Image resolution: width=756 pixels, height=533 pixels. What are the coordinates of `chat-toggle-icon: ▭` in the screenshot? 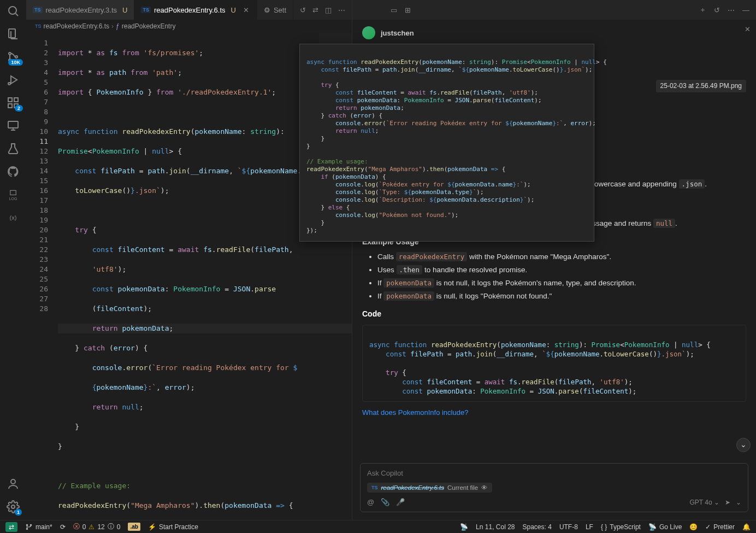 It's located at (394, 10).